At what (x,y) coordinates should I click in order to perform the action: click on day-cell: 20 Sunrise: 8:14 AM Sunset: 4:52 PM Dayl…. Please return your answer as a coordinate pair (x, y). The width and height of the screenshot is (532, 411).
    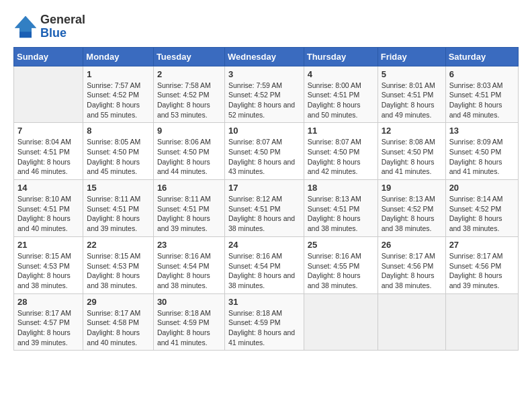
    Looking at the image, I should click on (482, 208).